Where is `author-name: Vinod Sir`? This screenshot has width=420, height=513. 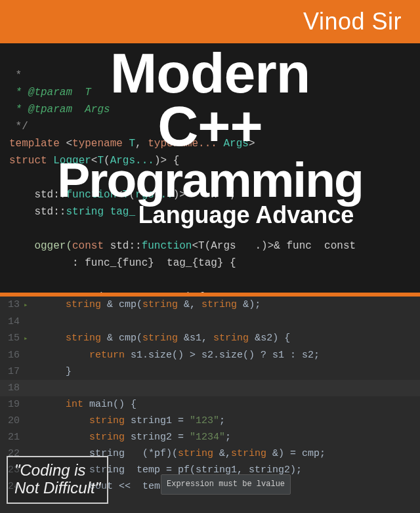 author-name: Vinod Sir is located at coordinates (352, 22).